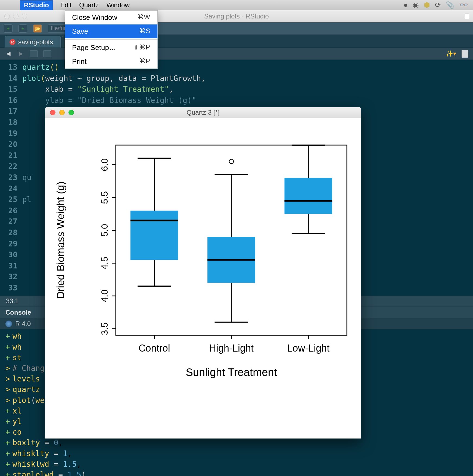 This screenshot has width=473, height=476. Describe the element at coordinates (71, 112) in the screenshot. I see `quartz-zoom` at that location.